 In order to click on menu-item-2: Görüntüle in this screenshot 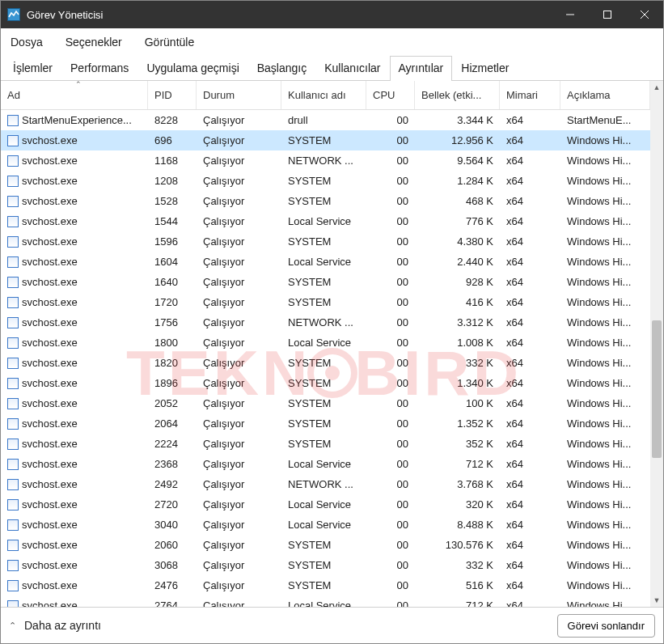, I will do `click(170, 42)`.